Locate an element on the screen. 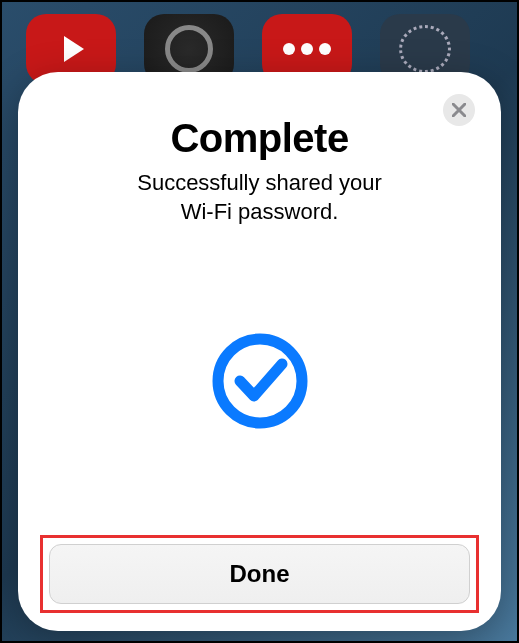 The width and height of the screenshot is (519, 643). done-button: Done is located at coordinates (260, 574).